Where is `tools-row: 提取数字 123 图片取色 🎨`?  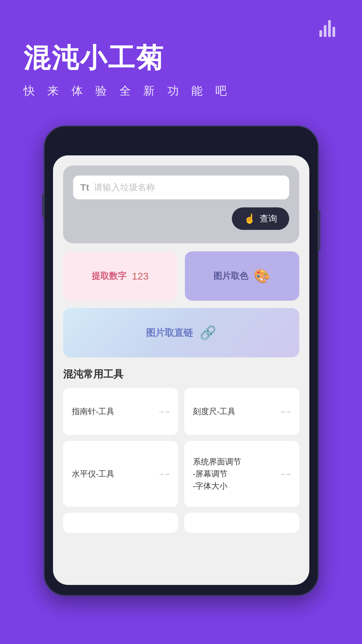
tools-row: 提取数字 123 图片取色 🎨 is located at coordinates (181, 276).